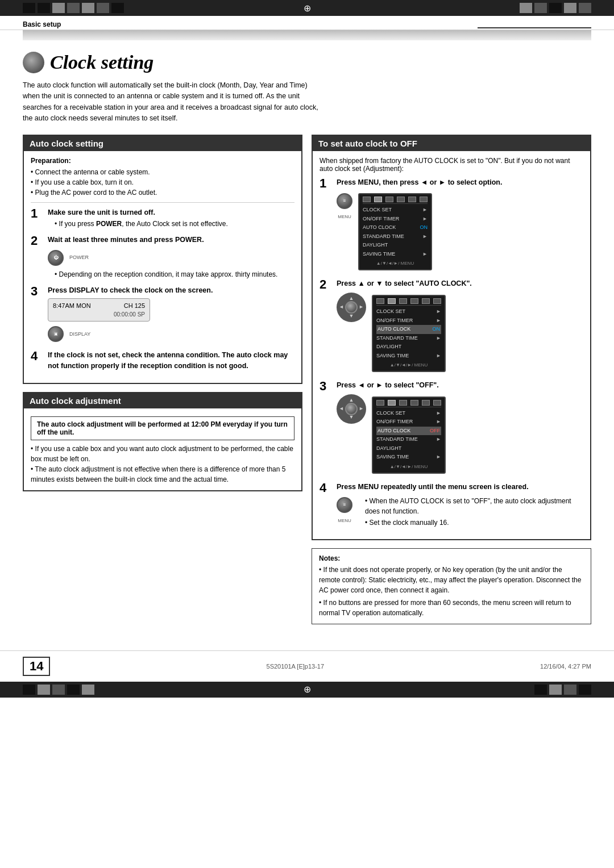 Image resolution: width=614 pixels, height=868 pixels. Describe the element at coordinates (42, 24) in the screenshot. I see `basic-setup-label: Basic setup` at that location.